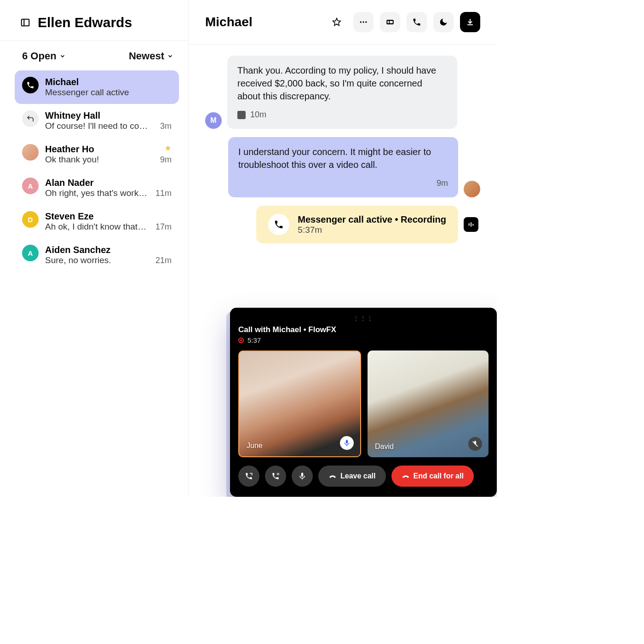 The height and width of the screenshot is (644, 644). I want to click on message-incoming: M Thank you. According to my policy, I s…, so click(343, 92).